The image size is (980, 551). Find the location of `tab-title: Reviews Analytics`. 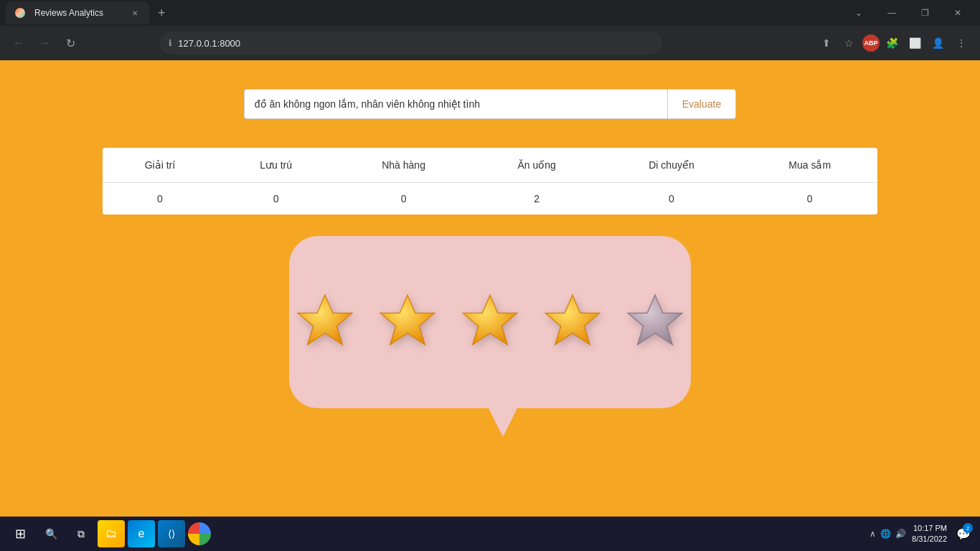

tab-title: Reviews Analytics is located at coordinates (69, 13).